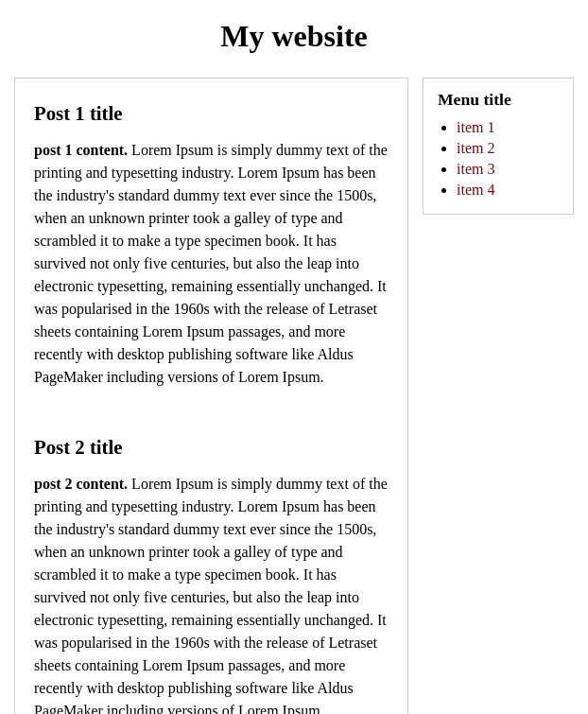  What do you see at coordinates (476, 127) in the screenshot?
I see `sidebar-link-1: item 1` at bounding box center [476, 127].